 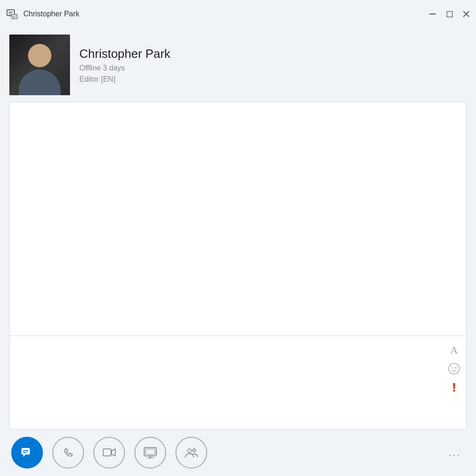 I want to click on contact-name: Christopher Park, so click(x=125, y=54).